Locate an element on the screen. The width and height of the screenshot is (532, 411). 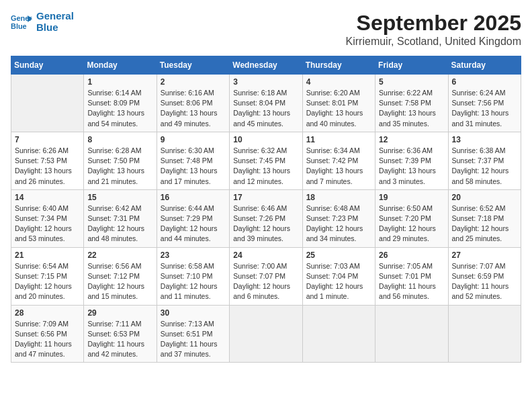
calendar-cell: 25Sunrise: 7:03 AM Sunset: 7:04 PM Dayli… is located at coordinates (339, 276).